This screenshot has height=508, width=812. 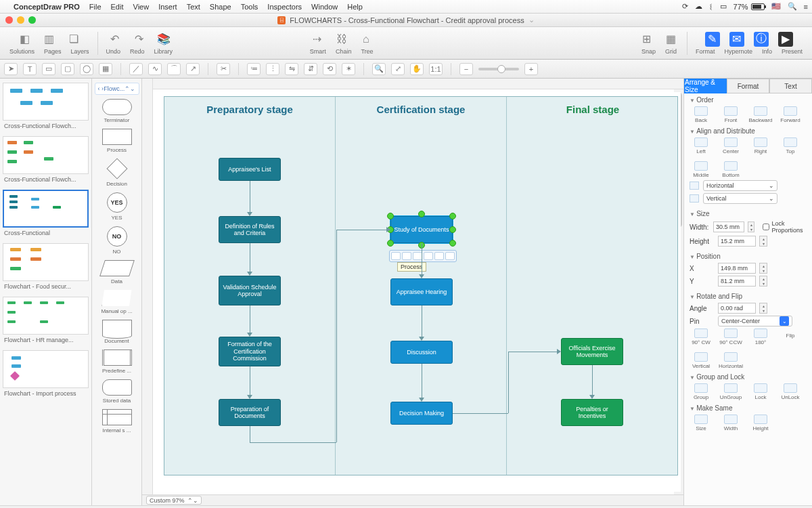 I want to click on page-thumb: Flowchart - HR manage..., so click(x=46, y=320).